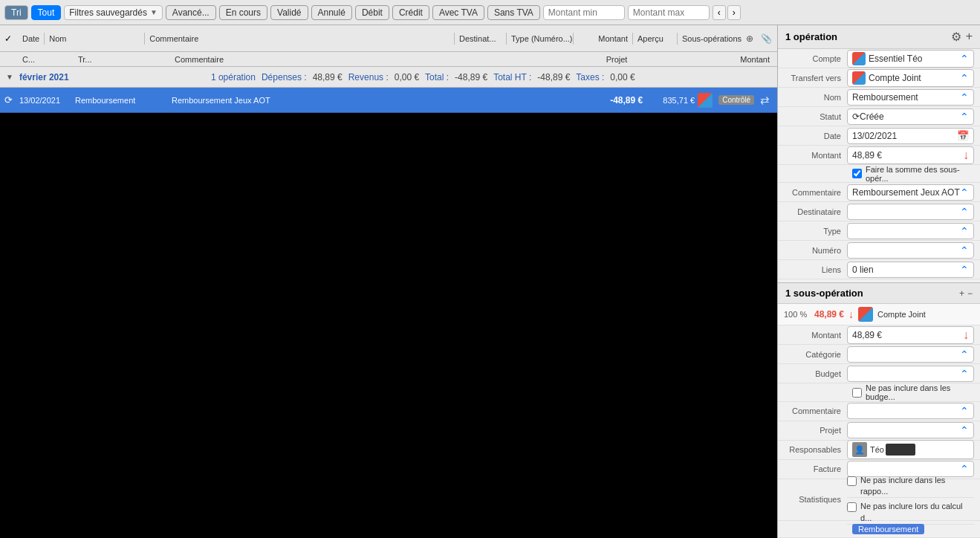 This screenshot has height=538, width=980. I want to click on credit-button: Crédit, so click(411, 13).